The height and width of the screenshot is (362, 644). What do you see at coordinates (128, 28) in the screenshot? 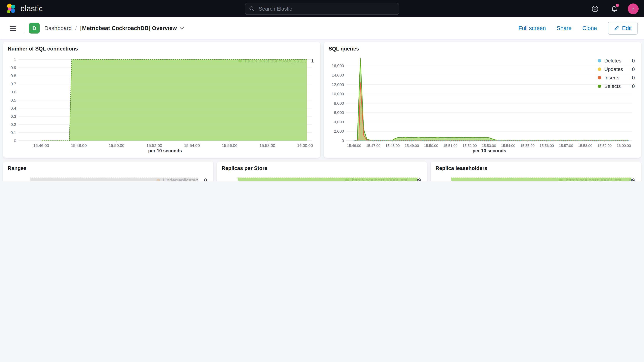
I see `page-title-text: [Metricbeat CockroachDB] Overview` at bounding box center [128, 28].